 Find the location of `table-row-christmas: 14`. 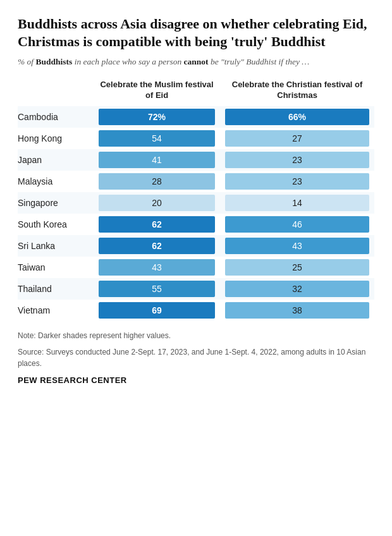

table-row-christmas: 14 is located at coordinates (297, 203).